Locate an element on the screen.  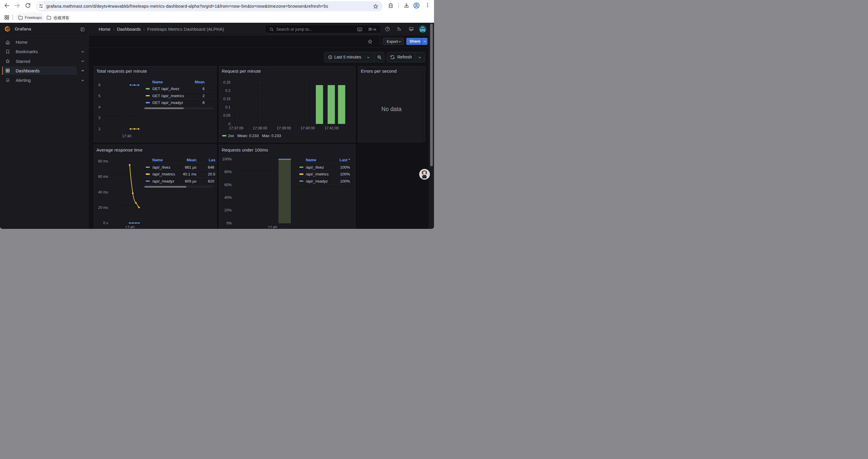
svg-text: 60 ms is located at coordinates (103, 176).